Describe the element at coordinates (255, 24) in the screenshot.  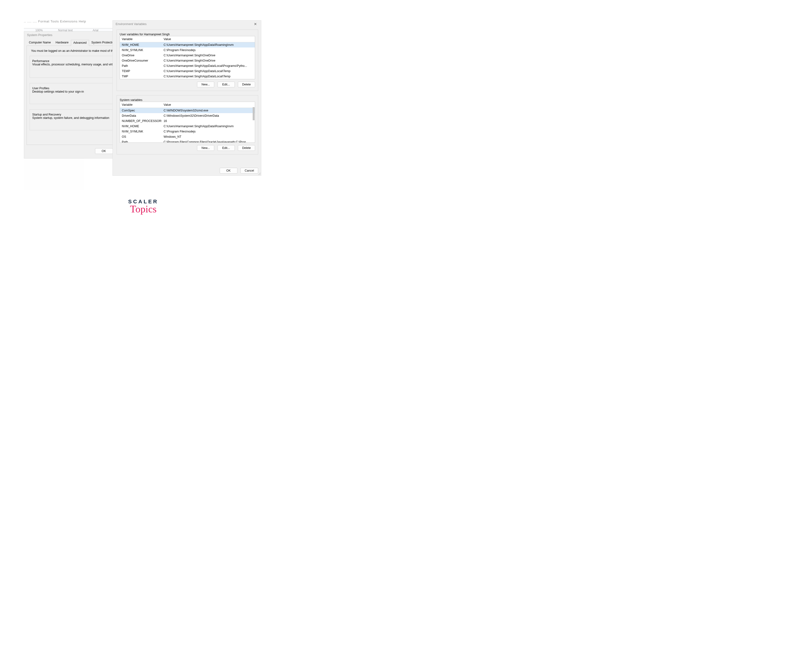
I see `close-icon: ✕` at that location.